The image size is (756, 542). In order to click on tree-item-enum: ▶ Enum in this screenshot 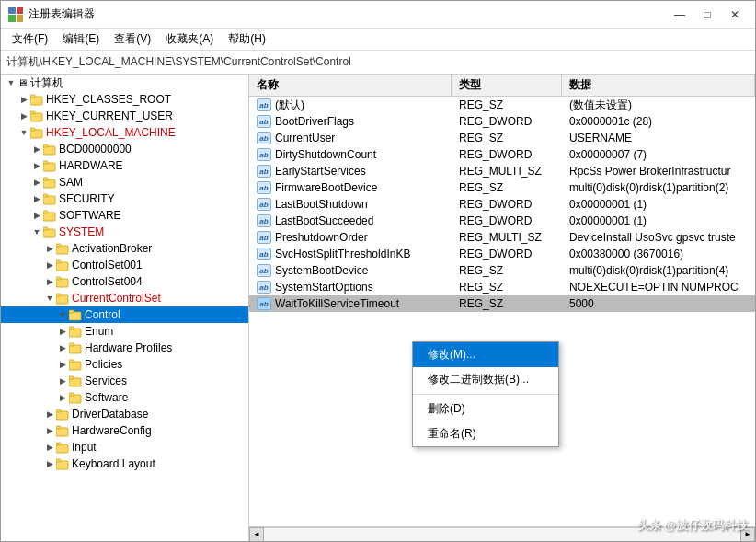, I will do `click(125, 331)`.